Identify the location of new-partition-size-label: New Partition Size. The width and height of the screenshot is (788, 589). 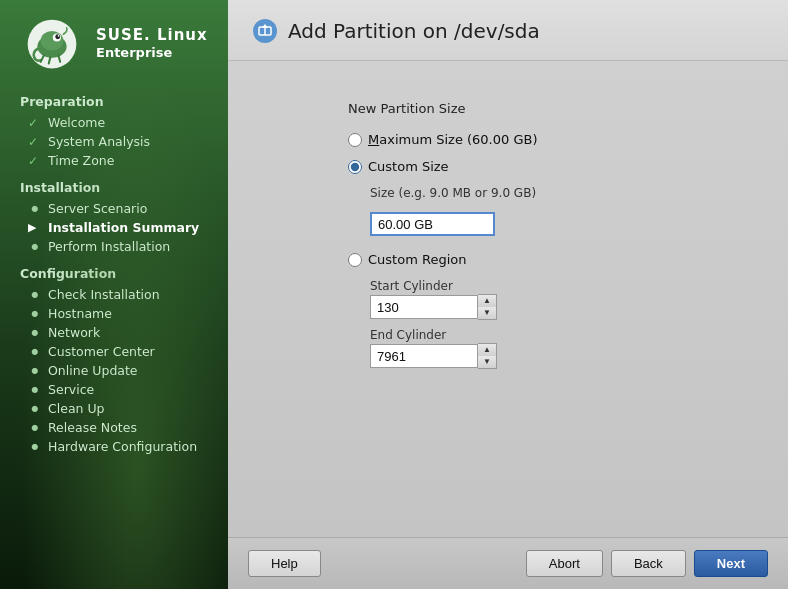
(443, 108).